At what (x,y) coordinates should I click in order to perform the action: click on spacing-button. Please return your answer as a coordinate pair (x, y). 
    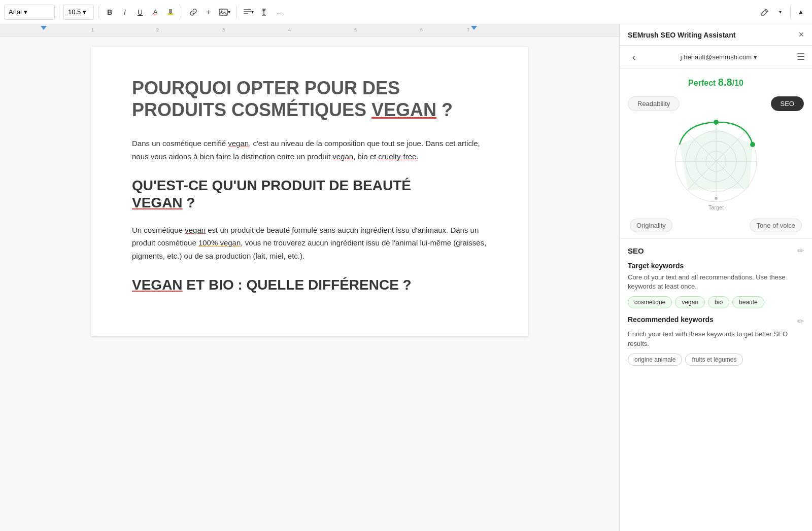
    Looking at the image, I should click on (264, 12).